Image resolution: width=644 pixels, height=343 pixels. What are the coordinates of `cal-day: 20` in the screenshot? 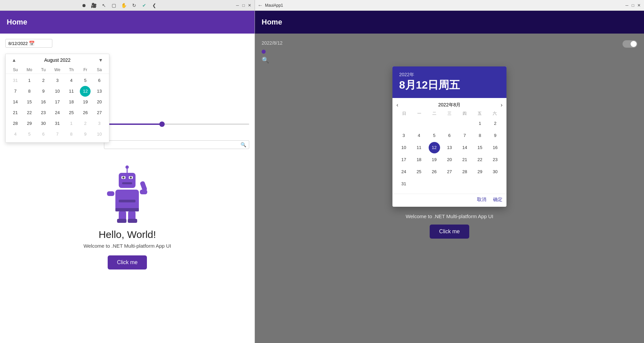 It's located at (99, 102).